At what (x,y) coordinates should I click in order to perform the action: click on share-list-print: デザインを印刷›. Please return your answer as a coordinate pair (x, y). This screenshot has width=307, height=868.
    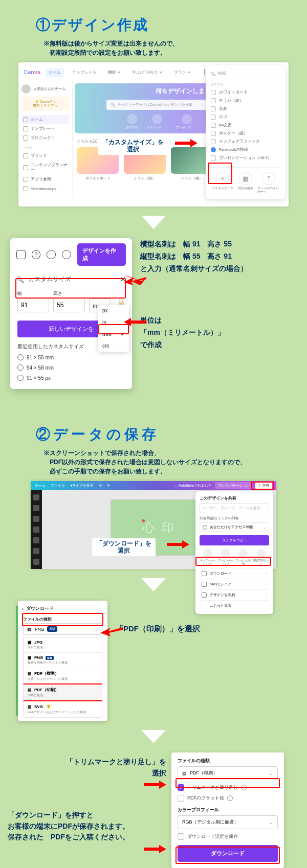
    Looking at the image, I should click on (234, 595).